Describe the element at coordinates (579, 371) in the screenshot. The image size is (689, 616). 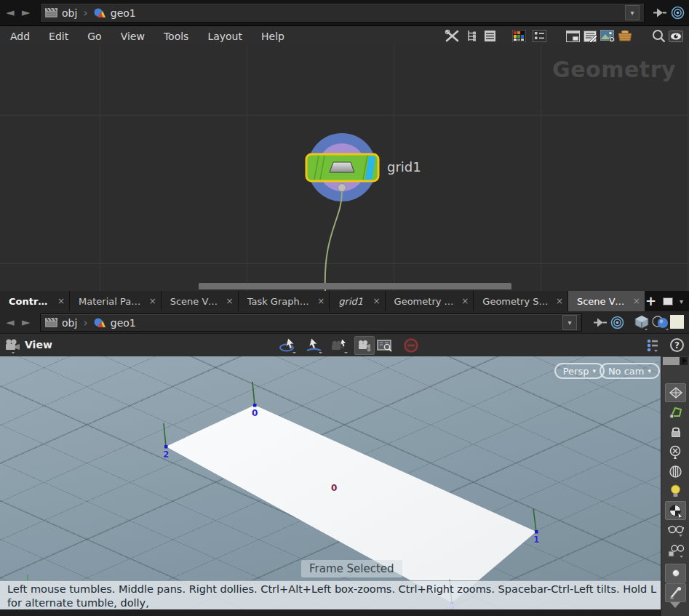
I see `camera-projection-menu: Persp▾` at that location.